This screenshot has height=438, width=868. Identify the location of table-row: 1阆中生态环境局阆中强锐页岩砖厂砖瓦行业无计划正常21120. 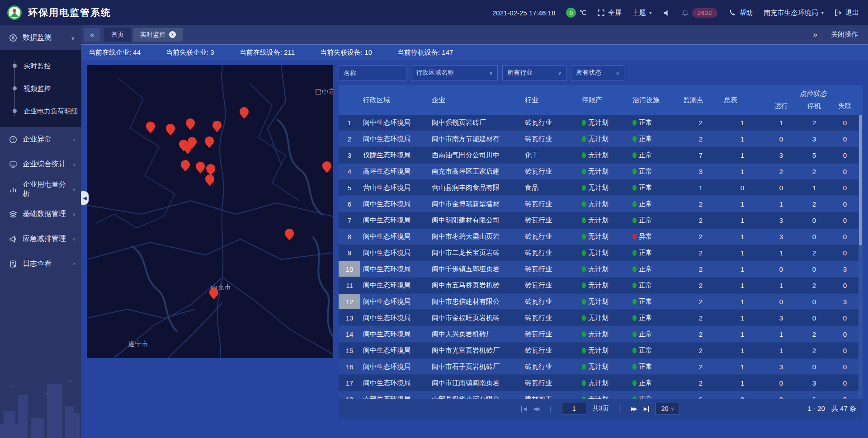
(600, 123).